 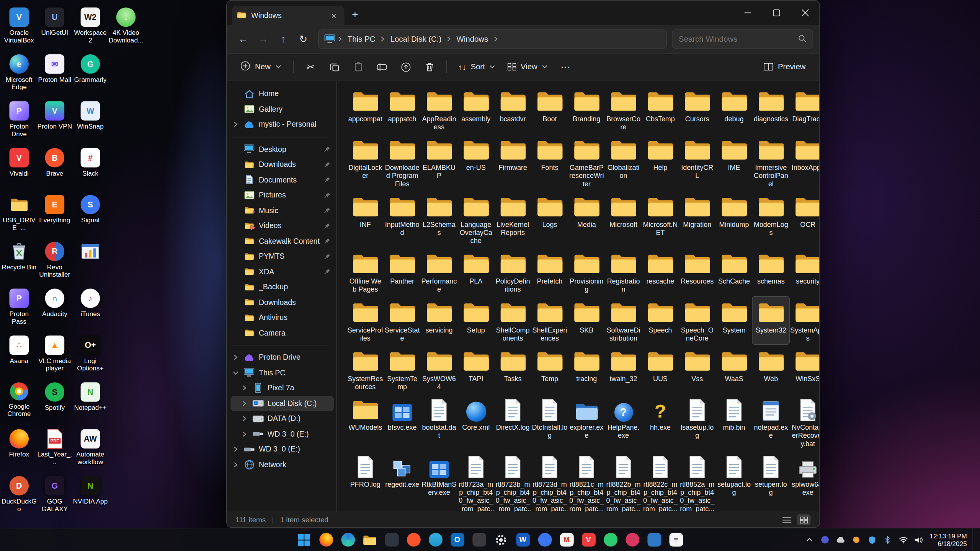 What do you see at coordinates (365, 109) in the screenshot?
I see `folder-item-appcompat: appcompat` at bounding box center [365, 109].